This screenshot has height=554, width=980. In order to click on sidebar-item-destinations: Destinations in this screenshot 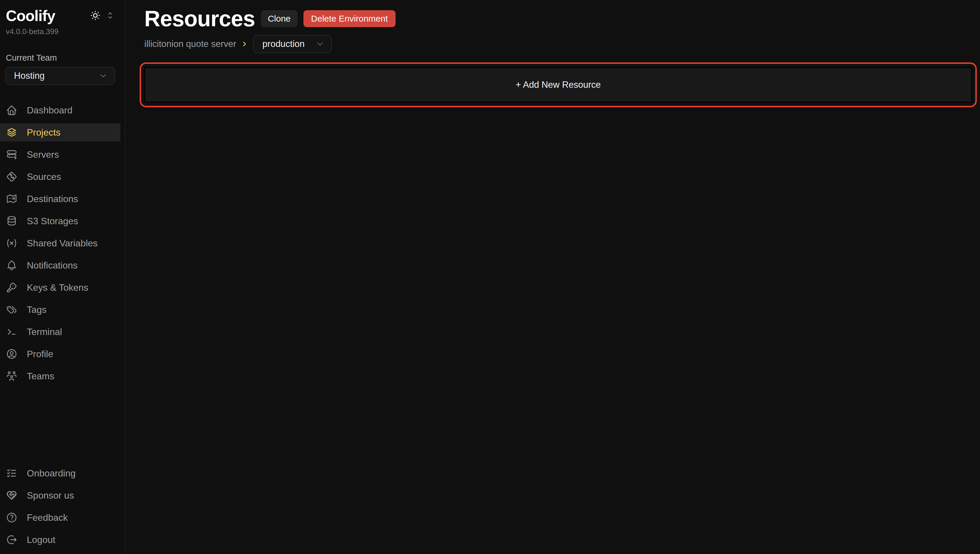, I will do `click(60, 199)`.